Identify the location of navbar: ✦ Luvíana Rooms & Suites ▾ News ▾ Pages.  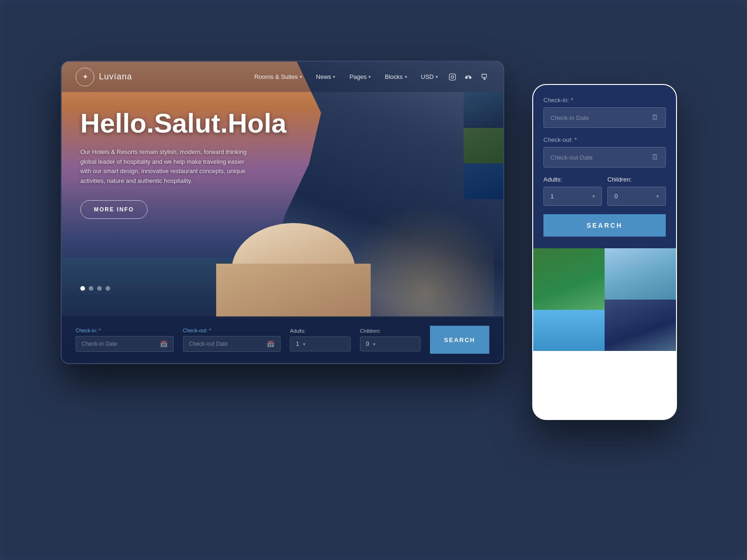
(282, 77).